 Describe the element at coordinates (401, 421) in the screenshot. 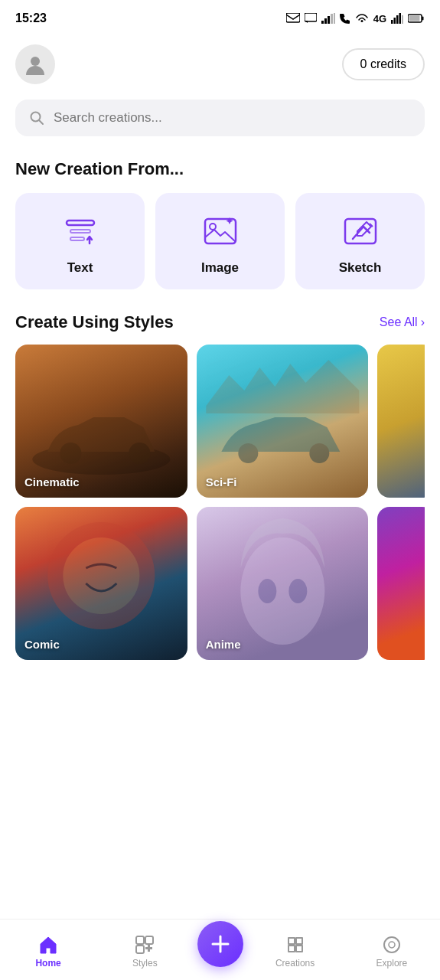

I see `style-card-photo` at that location.